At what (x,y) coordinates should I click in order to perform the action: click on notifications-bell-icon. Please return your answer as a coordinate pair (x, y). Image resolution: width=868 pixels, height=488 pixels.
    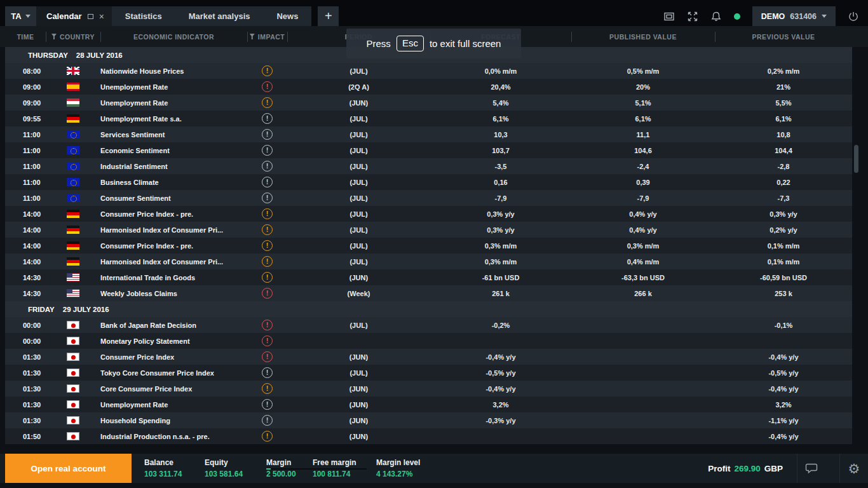
    Looking at the image, I should click on (716, 17).